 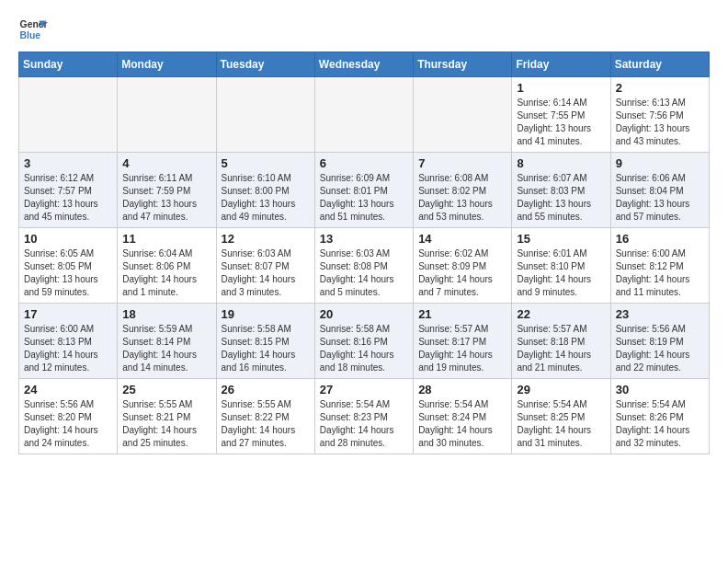 I want to click on calendar-cell: 27Sunrise: 5:54 AM Sunset: 8:23 PM Dayli…, so click(x=364, y=417).